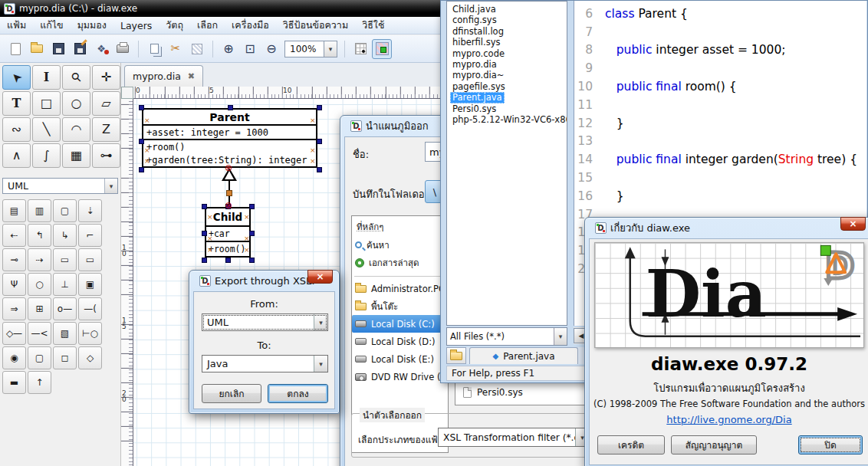 The image size is (868, 466). I want to click on license-button: สัญญาอนุญาต, so click(714, 445).